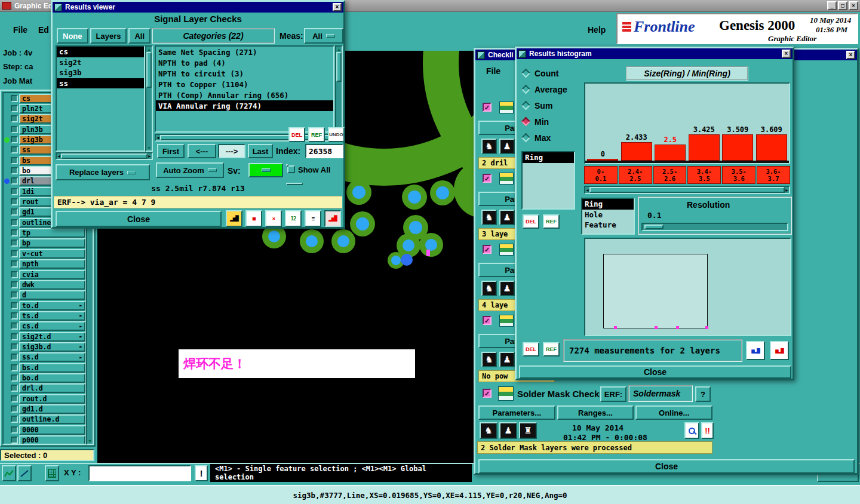  What do you see at coordinates (149, 49) in the screenshot?
I see `scroll-up-icon: ▲` at bounding box center [149, 49].